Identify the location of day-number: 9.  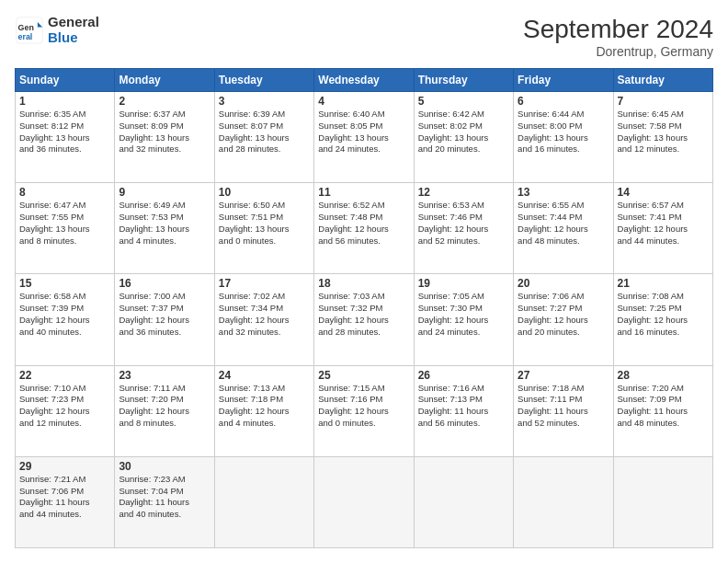
(164, 192).